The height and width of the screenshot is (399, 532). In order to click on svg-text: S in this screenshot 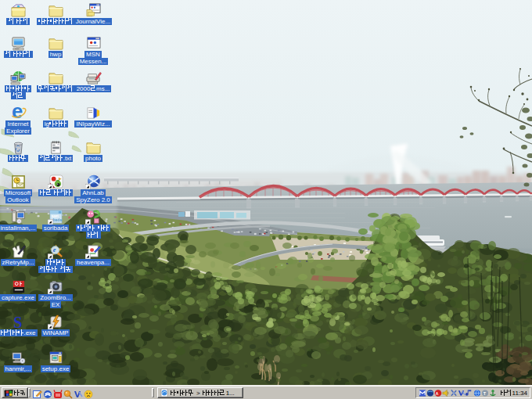, I will do `click(17, 322)`.